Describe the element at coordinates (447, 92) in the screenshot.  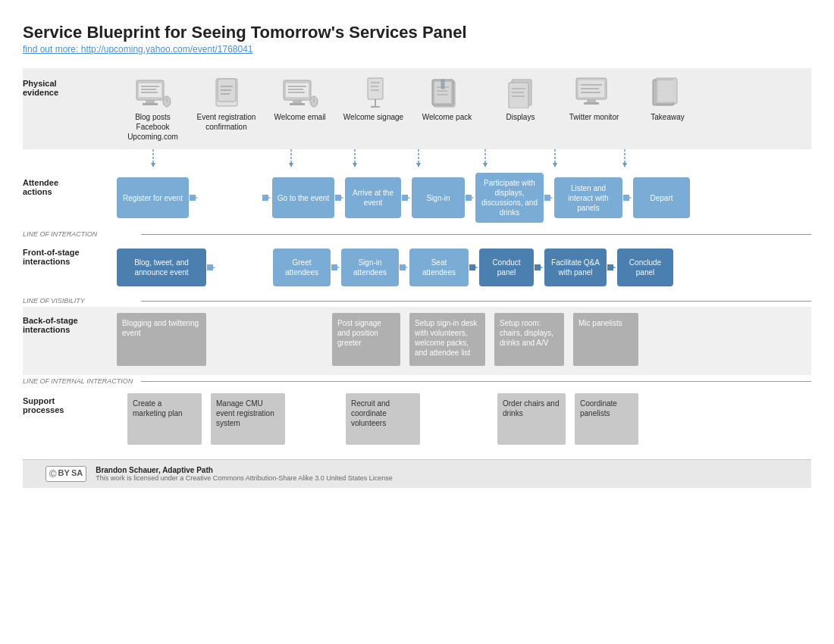
I see `pe-welcome-pack-icon` at that location.